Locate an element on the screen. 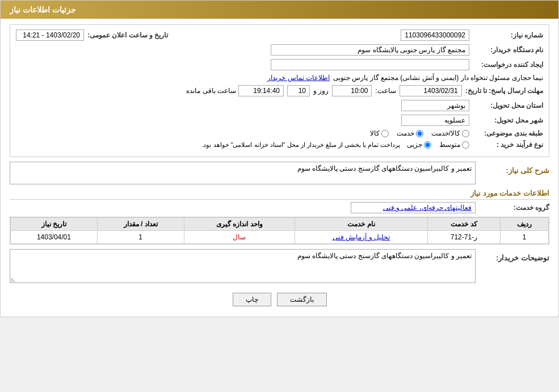 Image resolution: width=559 pixels, height=392 pixels. row-org-name: نام دستگاه خریدار: مجتمع گاز پارس جنوبی … is located at coordinates (279, 50).